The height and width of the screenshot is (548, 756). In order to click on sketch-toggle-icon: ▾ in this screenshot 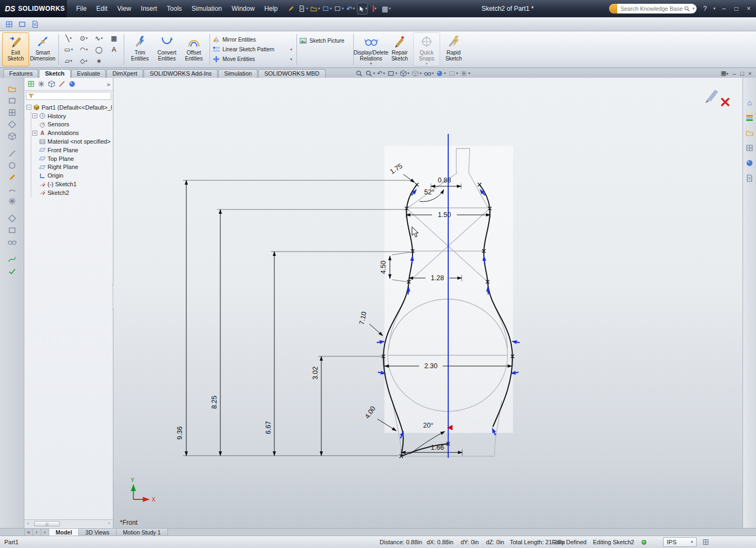, I will do `click(374, 9)`.